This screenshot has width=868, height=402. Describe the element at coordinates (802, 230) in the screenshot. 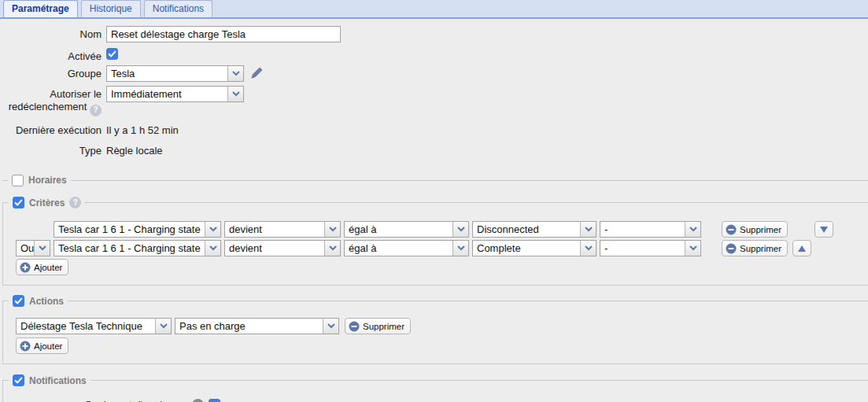

I see `move-up-spacer` at that location.